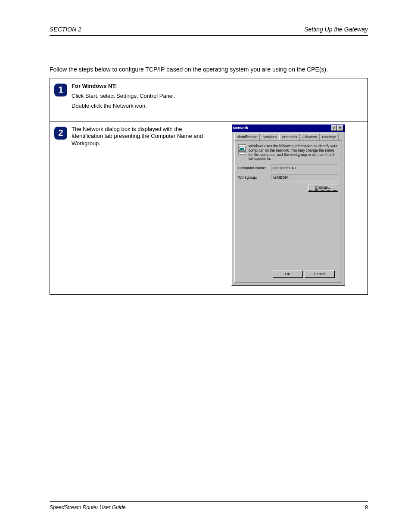 The height and width of the screenshot is (532, 411). Describe the element at coordinates (138, 137) in the screenshot. I see `step2-text: The Network dialog box is displayed with…` at that location.